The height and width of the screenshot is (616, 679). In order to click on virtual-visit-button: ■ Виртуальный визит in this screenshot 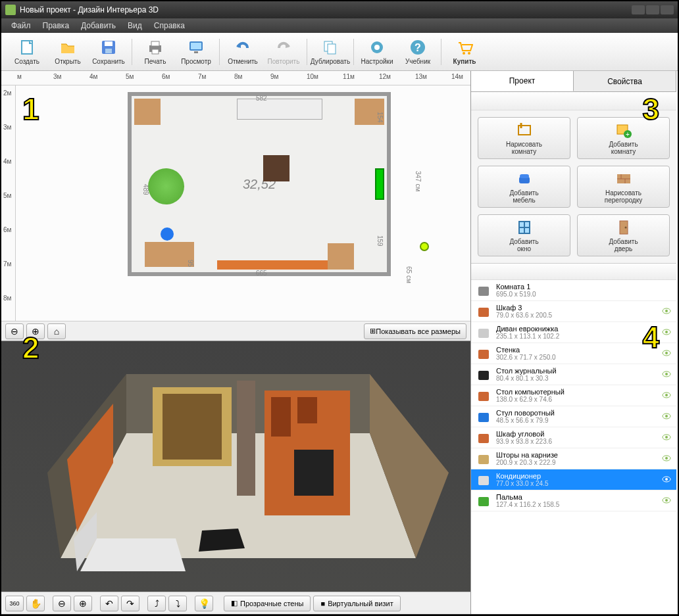, I will do `click(357, 604)`.